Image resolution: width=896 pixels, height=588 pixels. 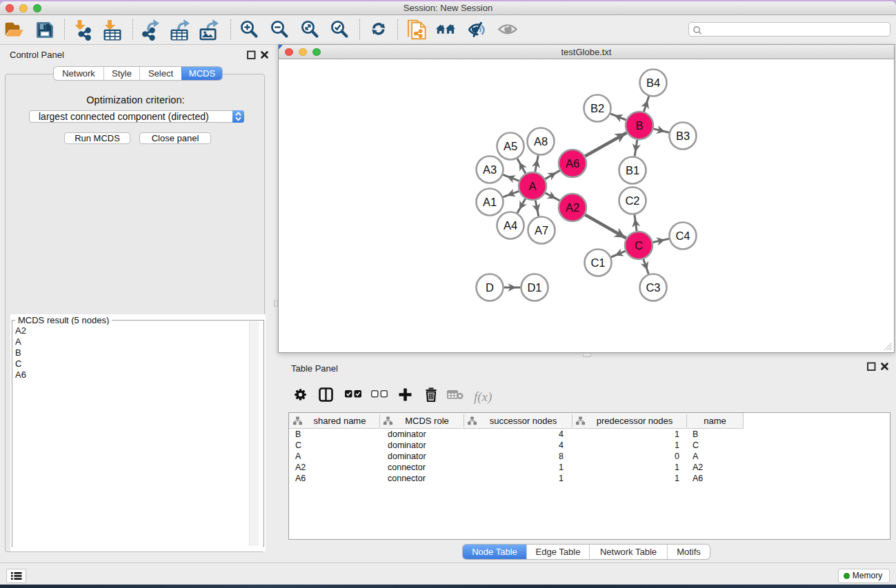 I want to click on svg-text: A5, so click(x=510, y=146).